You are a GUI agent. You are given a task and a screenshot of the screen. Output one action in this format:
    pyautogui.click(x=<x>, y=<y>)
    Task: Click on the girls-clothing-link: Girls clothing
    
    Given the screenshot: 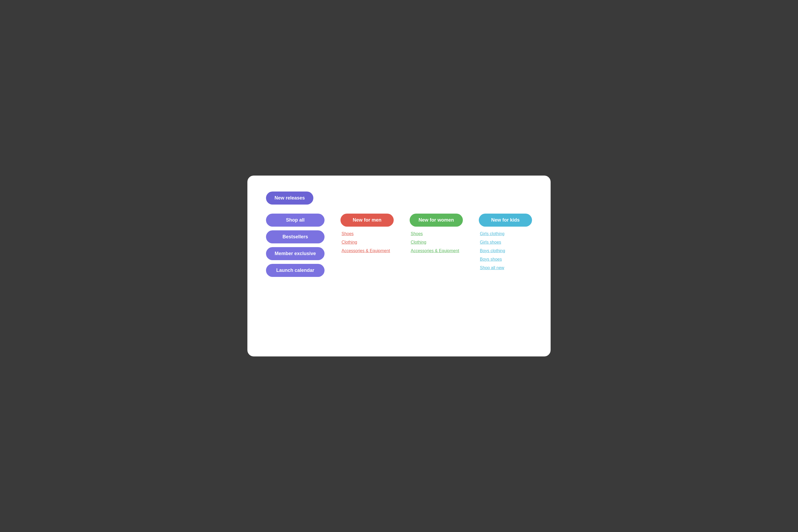 What is the action you would take?
    pyautogui.click(x=506, y=234)
    